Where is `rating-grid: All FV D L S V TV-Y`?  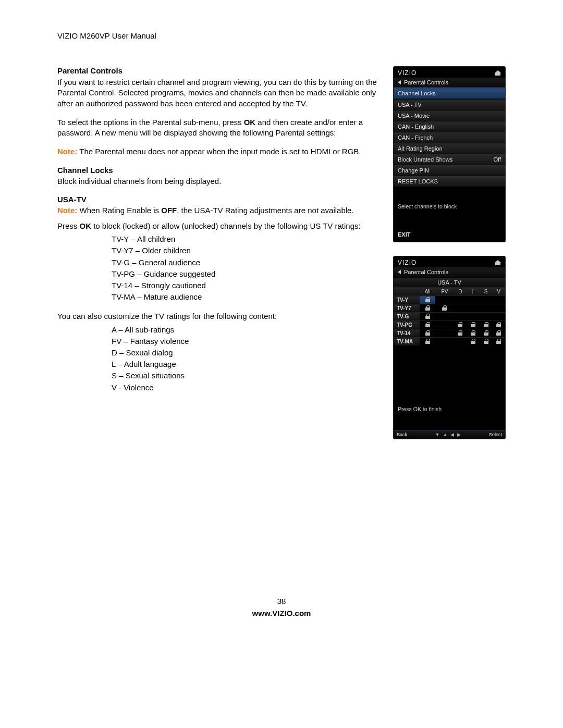
rating-grid: All FV D L S V TV-Y is located at coordinates (449, 316).